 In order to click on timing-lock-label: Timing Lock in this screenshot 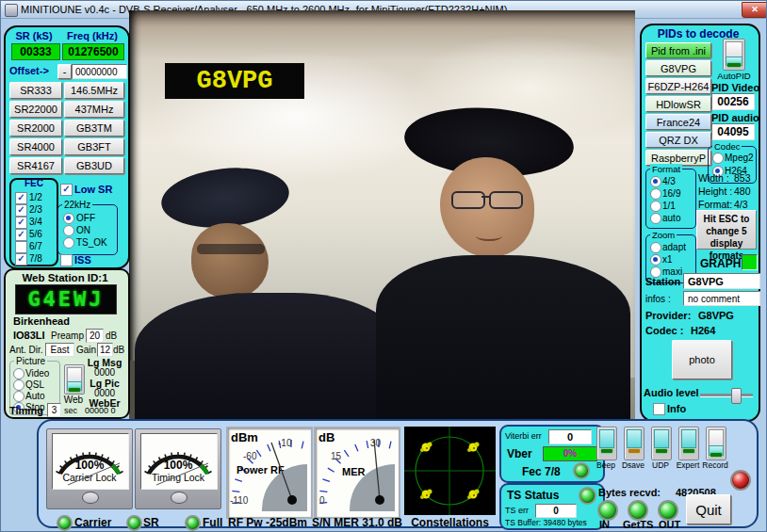, I will do `click(179, 477)`.